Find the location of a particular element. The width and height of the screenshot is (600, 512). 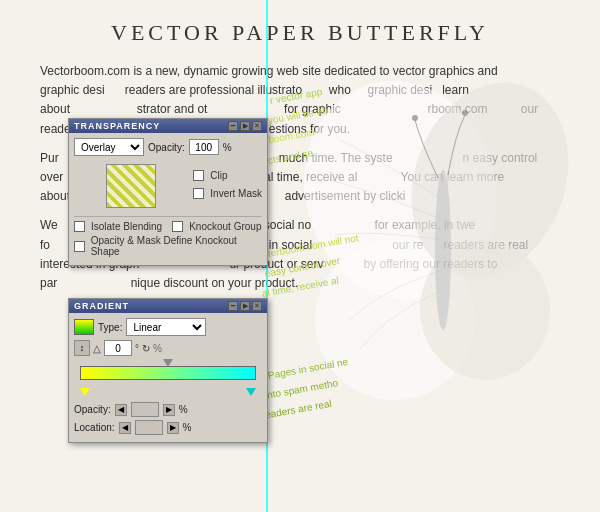

clip-checkbox is located at coordinates (198, 176).